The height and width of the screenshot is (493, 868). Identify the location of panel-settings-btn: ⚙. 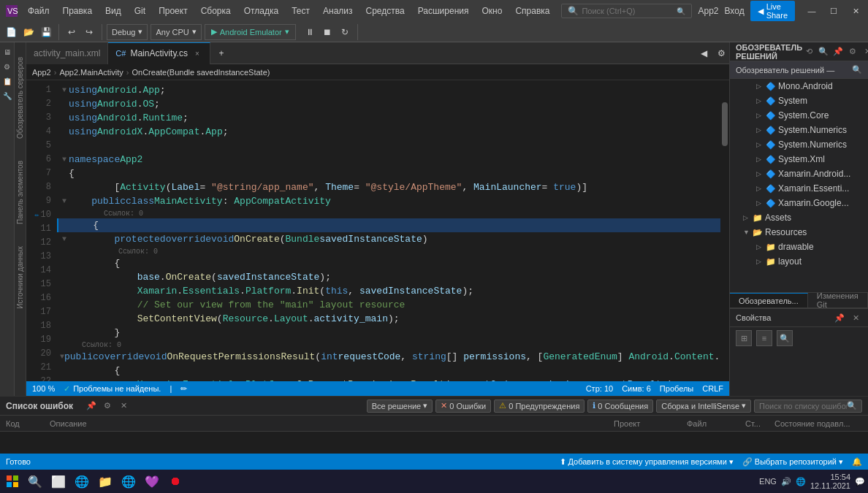
(853, 52).